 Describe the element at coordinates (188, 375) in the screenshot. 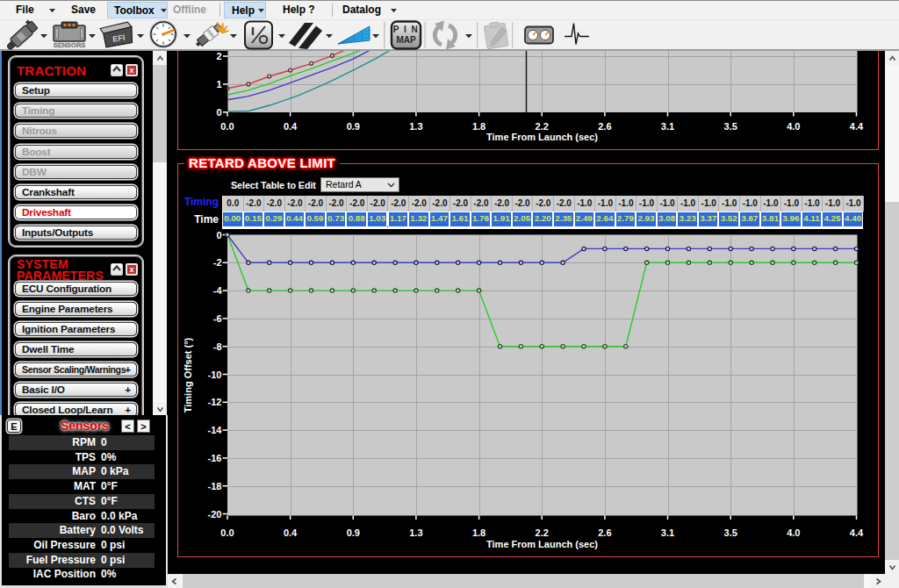

I see `svg-text: Timing Offset (°)` at that location.